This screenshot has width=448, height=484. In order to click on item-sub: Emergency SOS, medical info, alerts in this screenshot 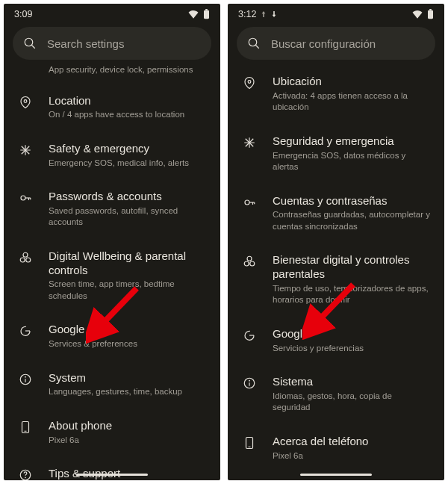, I will do `click(128, 164)`.